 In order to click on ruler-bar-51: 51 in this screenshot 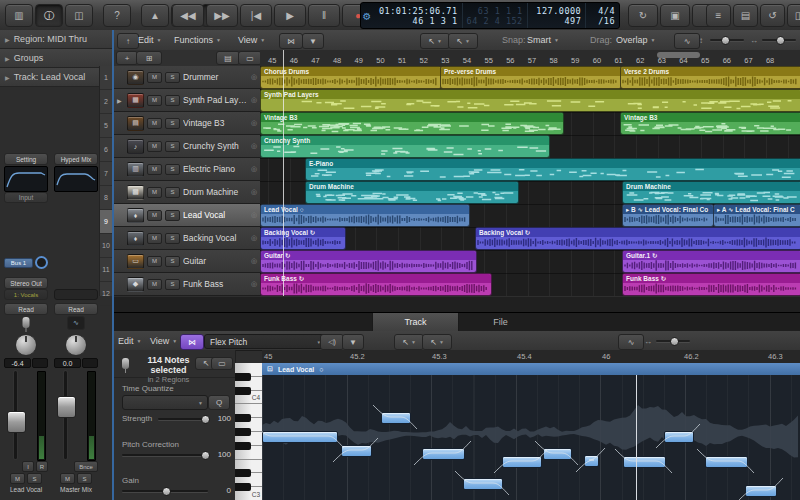, I will do `click(402, 60)`.